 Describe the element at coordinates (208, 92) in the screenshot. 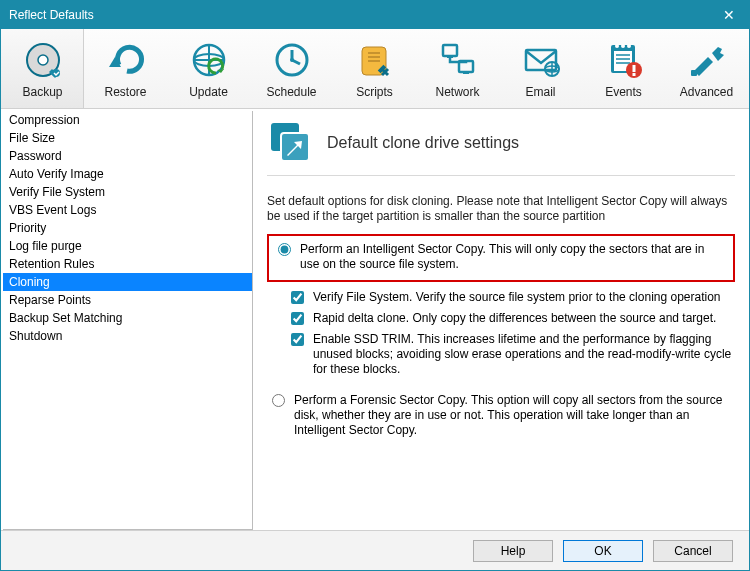

I see `toolbar-label: Update` at that location.